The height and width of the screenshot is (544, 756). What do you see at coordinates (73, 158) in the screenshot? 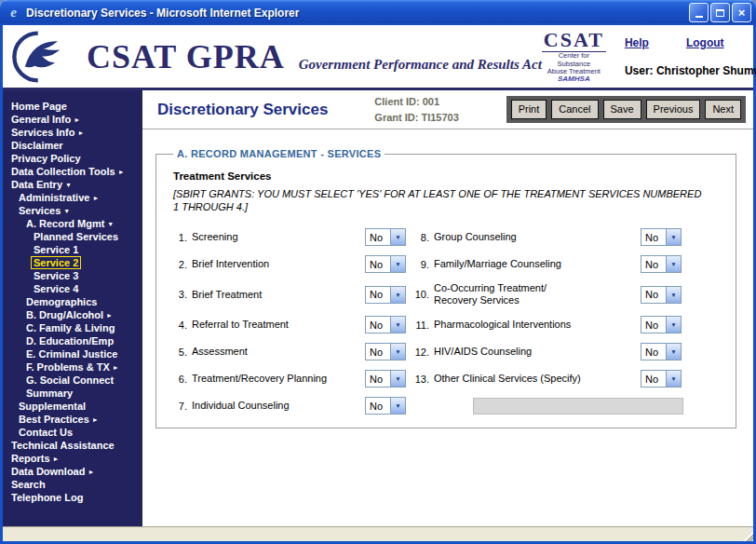
I see `sidebar-item-privacy-policy: Privacy Policy` at bounding box center [73, 158].